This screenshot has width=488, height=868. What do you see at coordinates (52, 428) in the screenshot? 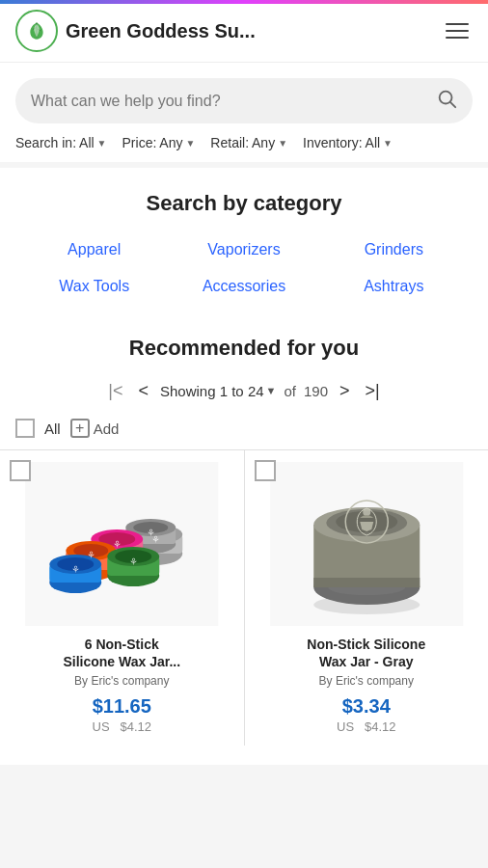
I see `all-label: All` at bounding box center [52, 428].